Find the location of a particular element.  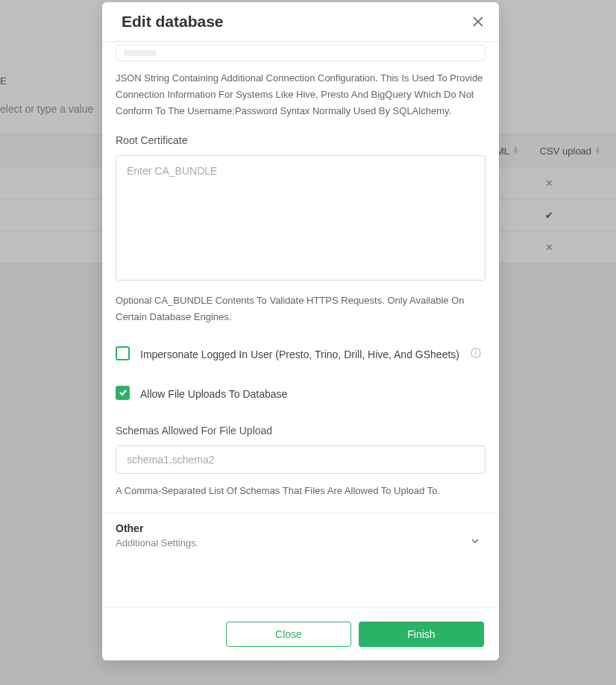

schemas-input is located at coordinates (301, 460).